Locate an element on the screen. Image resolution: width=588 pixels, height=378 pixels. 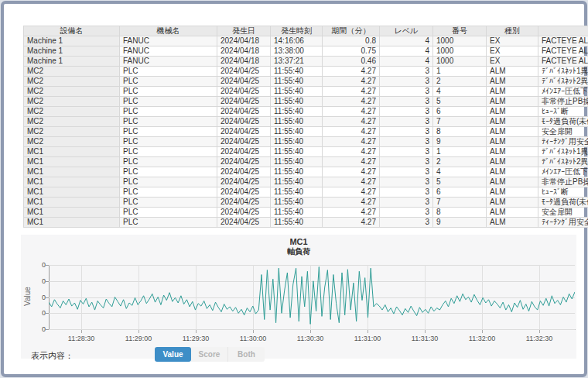
table-cell: 4 is located at coordinates (460, 172).